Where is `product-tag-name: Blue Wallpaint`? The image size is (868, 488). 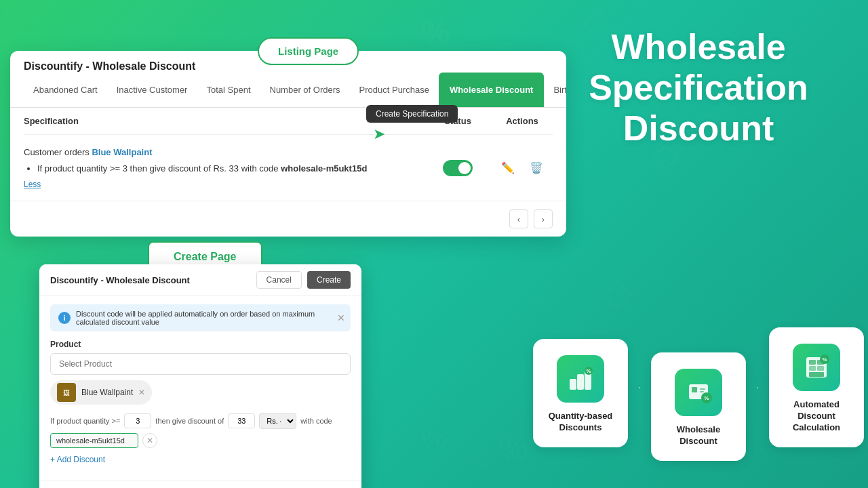
product-tag-name: Blue Wallpaint is located at coordinates (107, 392).